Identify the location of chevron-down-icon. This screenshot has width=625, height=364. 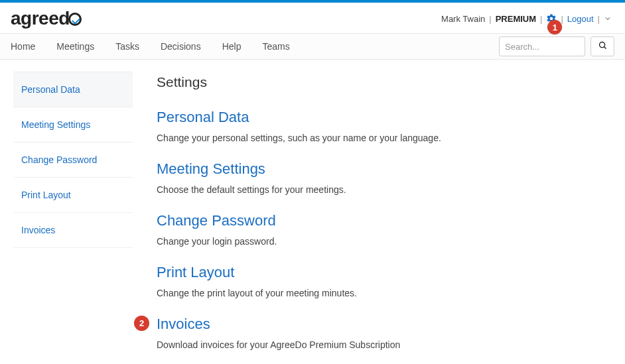
(608, 19).